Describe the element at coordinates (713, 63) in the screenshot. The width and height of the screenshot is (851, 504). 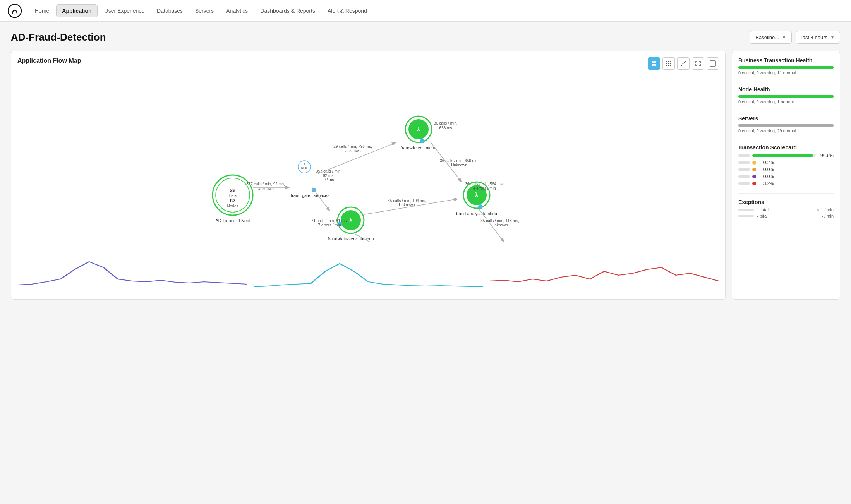
I see `fullscreen-btn` at that location.